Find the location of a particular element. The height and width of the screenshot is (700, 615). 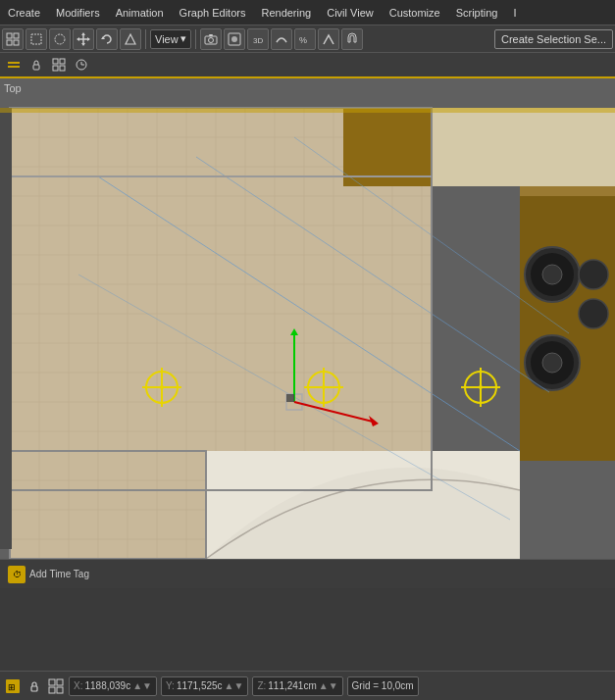

y-label: Y: is located at coordinates (171, 686).